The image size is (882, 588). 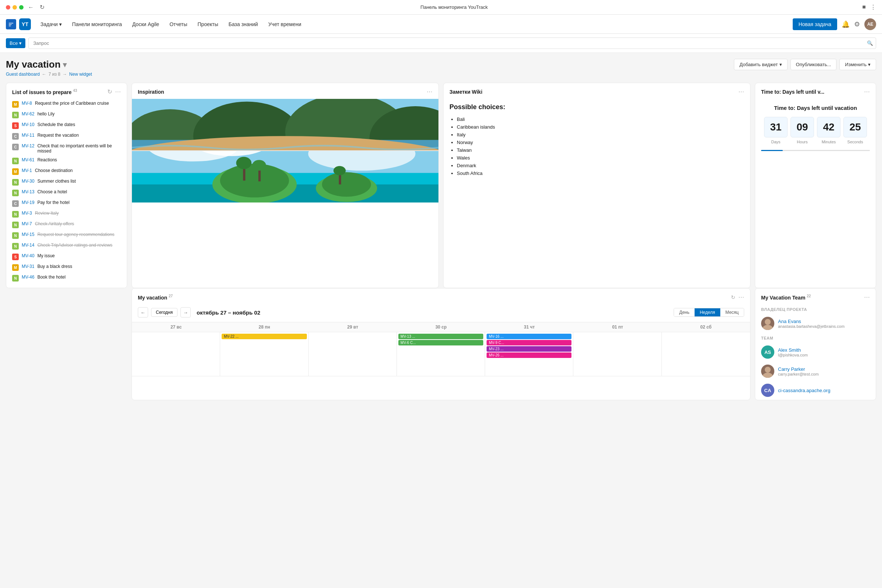 I want to click on nav-time: Учет времени, so click(x=285, y=24).